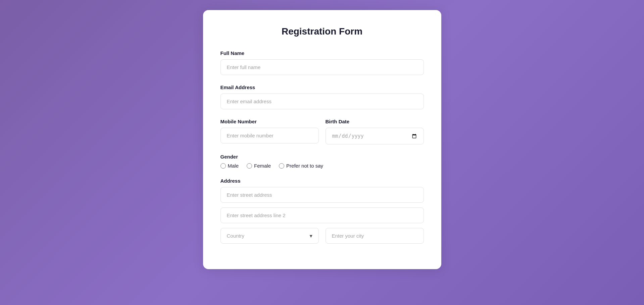 The width and height of the screenshot is (644, 305). I want to click on gender-label: Gender, so click(322, 157).